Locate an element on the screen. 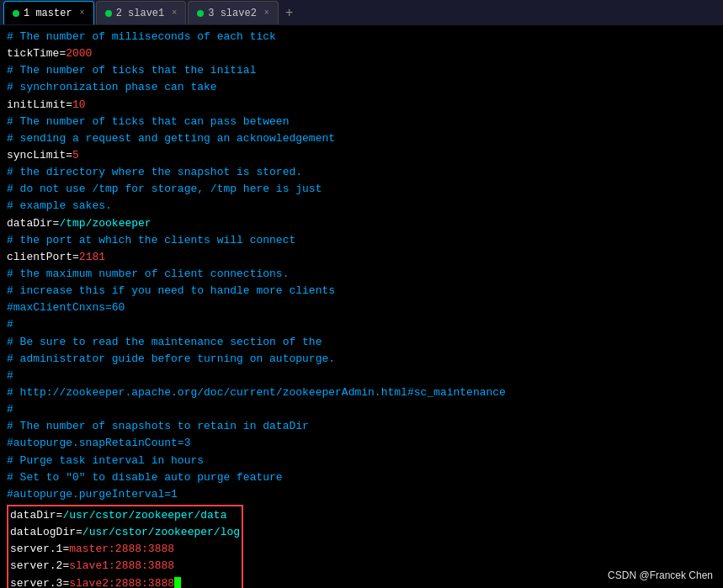 The width and height of the screenshot is (723, 588). code-line-1: # The number of milliseconds of each tic… is located at coordinates (362, 37).